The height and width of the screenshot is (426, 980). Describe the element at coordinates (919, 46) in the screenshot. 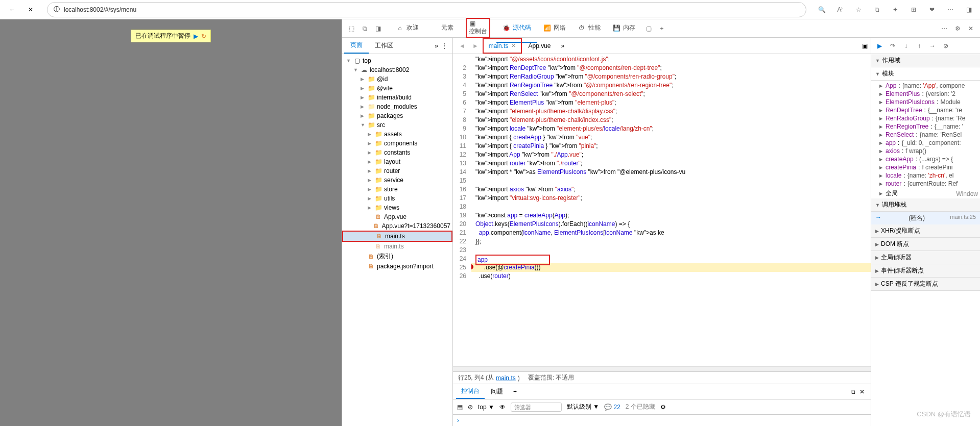

I see `step-out-button: ↑` at that location.